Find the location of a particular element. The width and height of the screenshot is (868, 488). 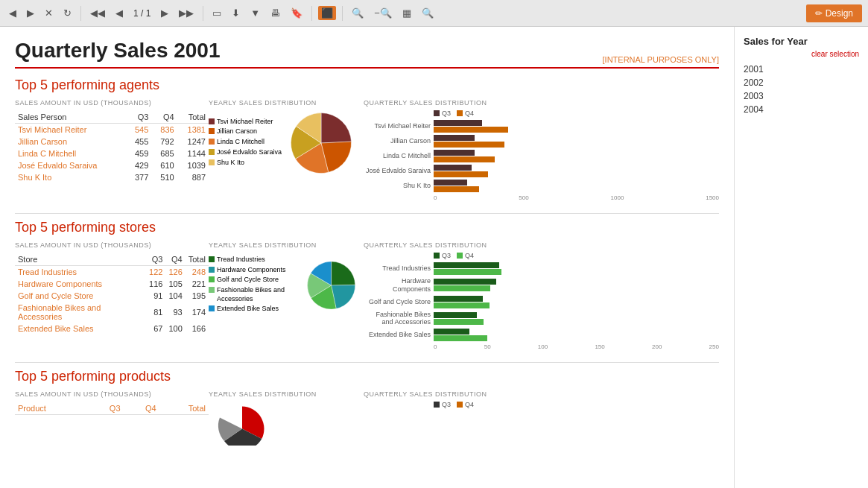

table-cell: 166 is located at coordinates (197, 329).